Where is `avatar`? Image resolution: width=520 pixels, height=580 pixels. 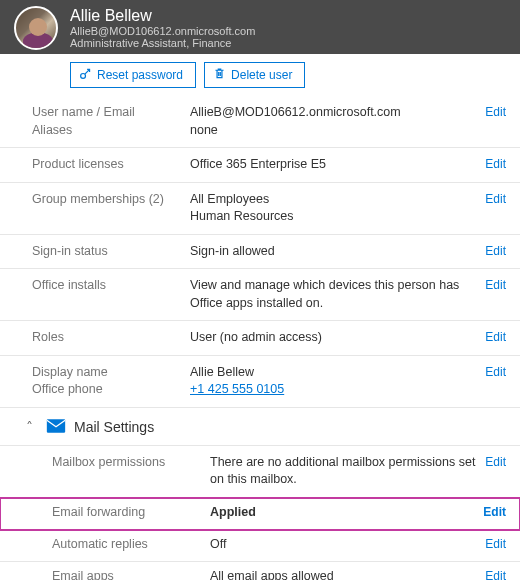
avatar is located at coordinates (36, 28).